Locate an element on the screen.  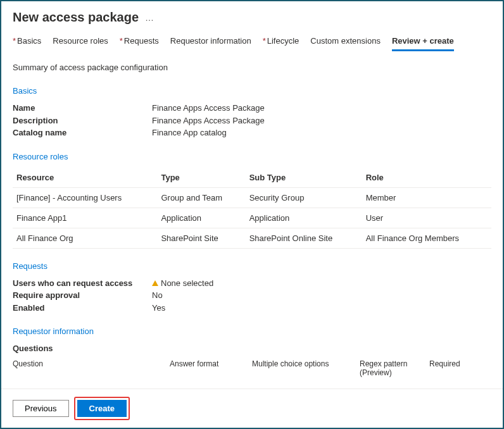
tab-basics: *Basics is located at coordinates (27, 44).